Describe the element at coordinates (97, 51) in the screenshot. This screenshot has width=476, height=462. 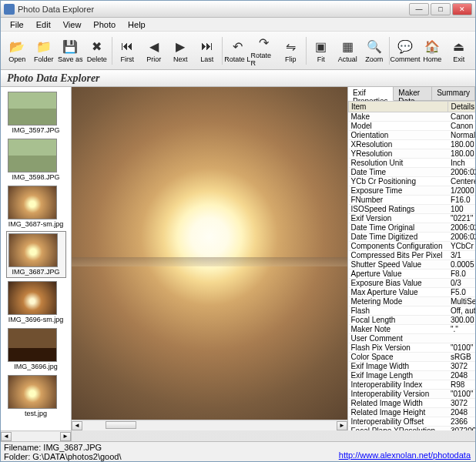
I see `delete-button: ✖Delete` at that location.